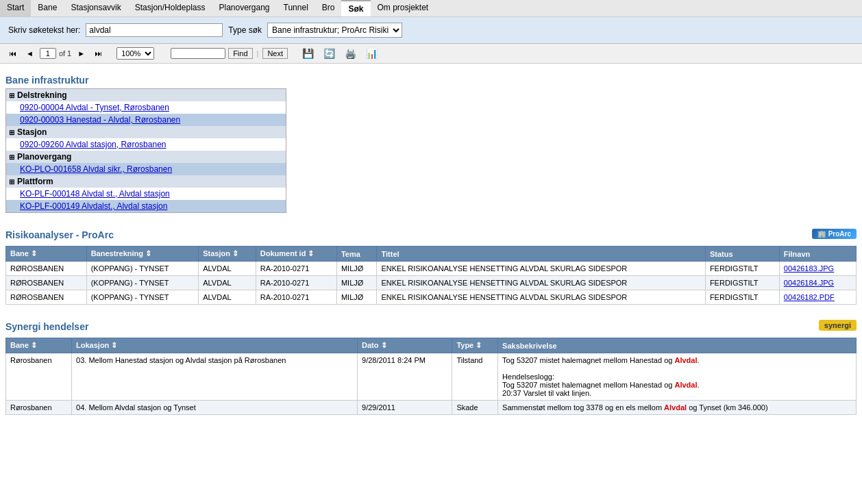 This screenshot has height=504, width=862. Describe the element at coordinates (840, 234) in the screenshot. I see `proarc-label: ProArc` at that location.